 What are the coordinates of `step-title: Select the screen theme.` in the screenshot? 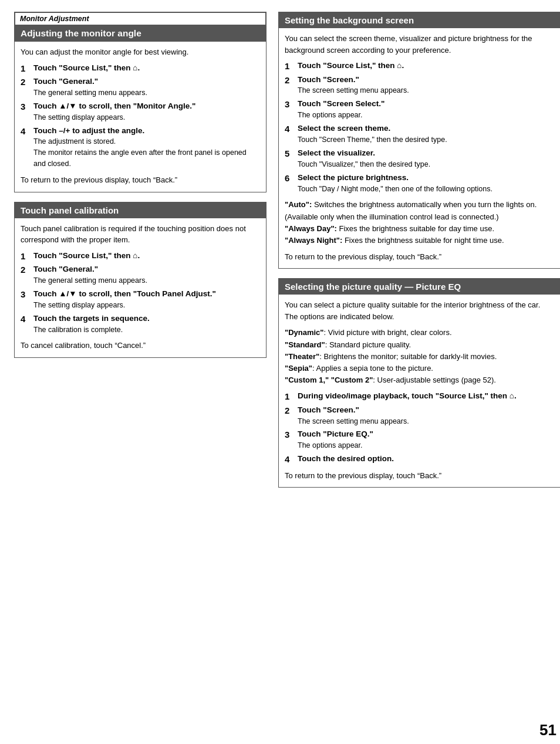 It's located at (344, 128).